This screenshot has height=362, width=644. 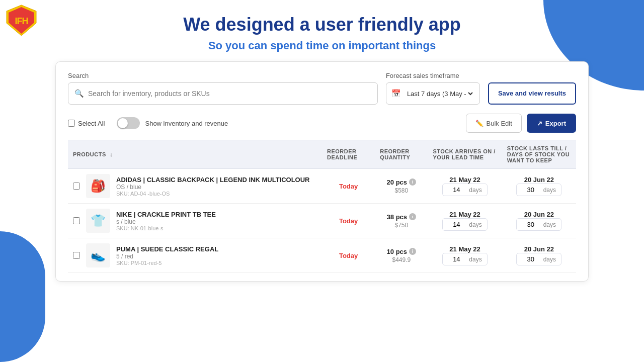 I want to click on days-label-lasts-2: days, so click(x=550, y=259).